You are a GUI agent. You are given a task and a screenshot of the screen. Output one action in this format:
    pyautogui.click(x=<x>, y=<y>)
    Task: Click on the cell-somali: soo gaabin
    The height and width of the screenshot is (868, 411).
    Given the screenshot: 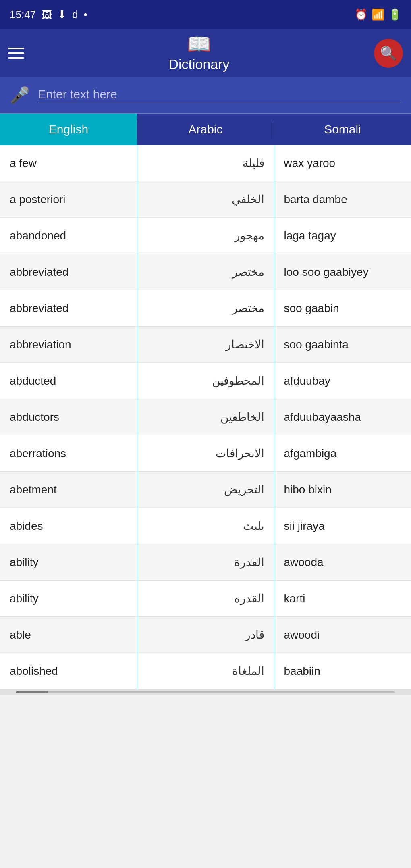 What is the action you would take?
    pyautogui.click(x=342, y=308)
    